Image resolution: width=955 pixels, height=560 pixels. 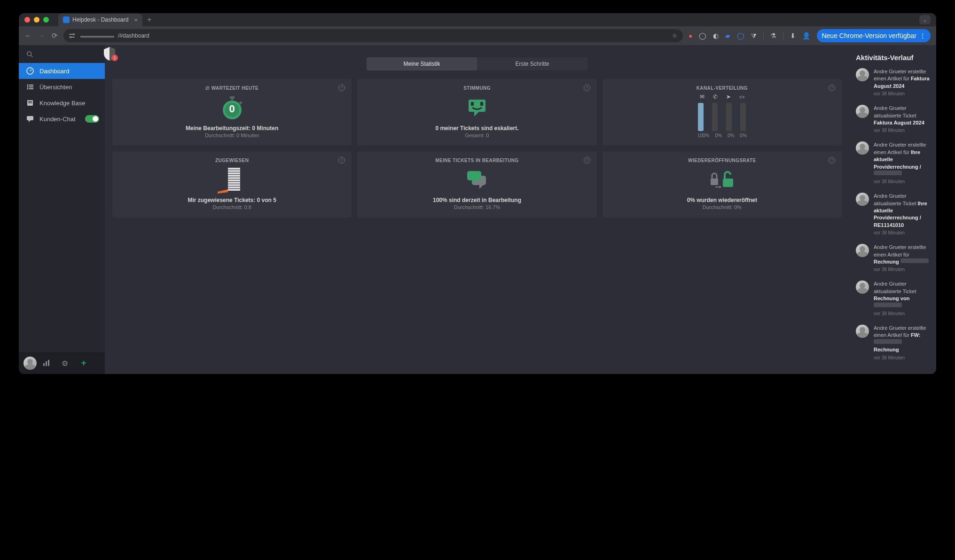 I want to click on activity-text: Andre Grueter aktualisierte Ticket Rechn…, so click(x=901, y=299).